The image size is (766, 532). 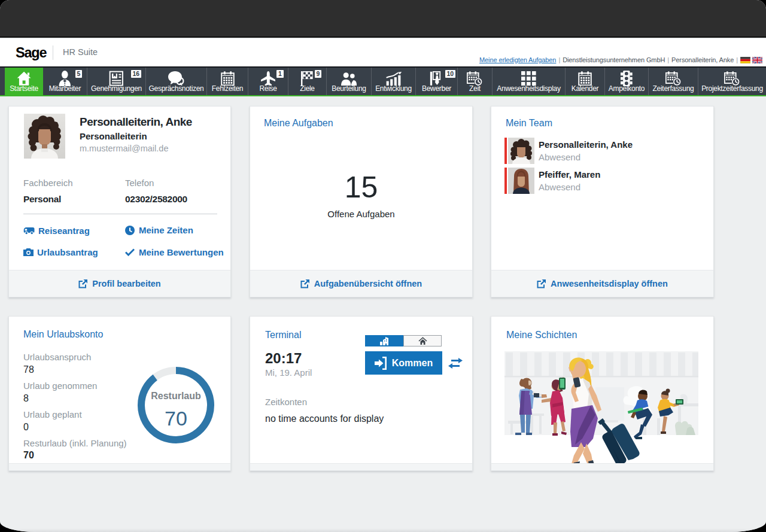 What do you see at coordinates (31, 53) in the screenshot?
I see `svg-text: Sage` at bounding box center [31, 53].